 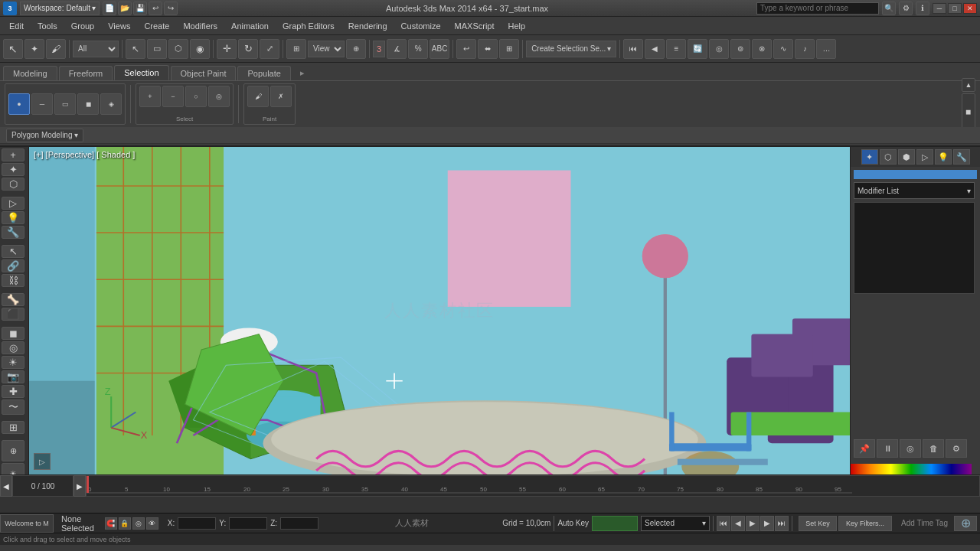 What do you see at coordinates (258, 96) in the screenshot?
I see `paint-sel-button: 🖌` at bounding box center [258, 96].